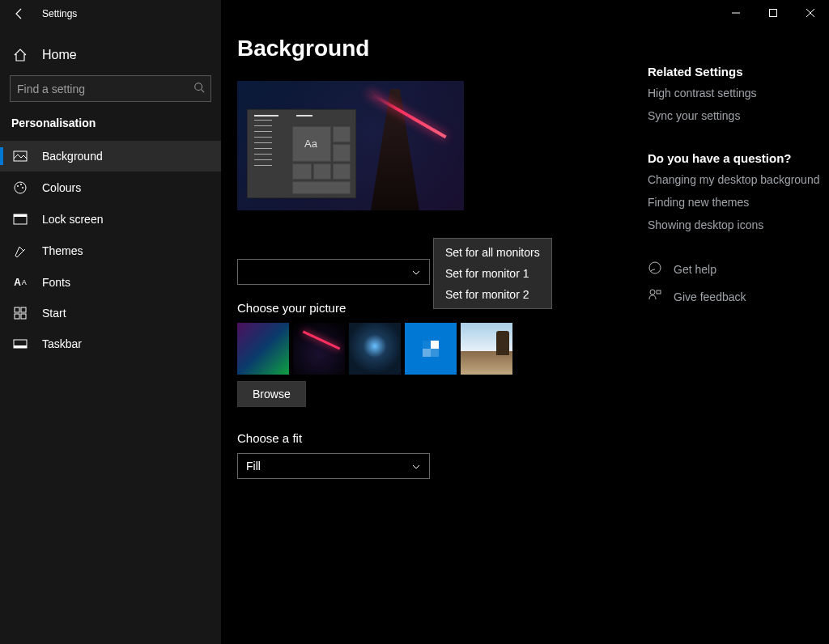 The width and height of the screenshot is (829, 644). I want to click on preview-taskbar-mock: Aa, so click(301, 154).